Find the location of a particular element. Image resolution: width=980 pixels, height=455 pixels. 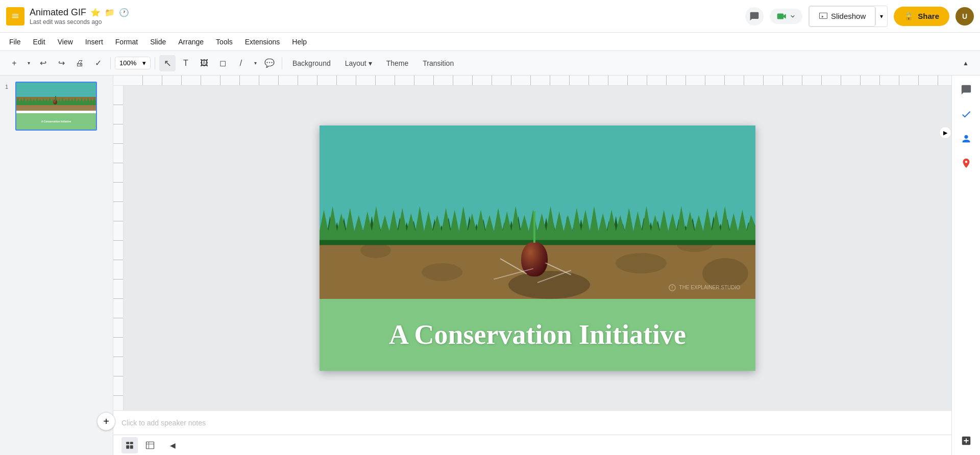

comment-tool: 💬 is located at coordinates (270, 63).